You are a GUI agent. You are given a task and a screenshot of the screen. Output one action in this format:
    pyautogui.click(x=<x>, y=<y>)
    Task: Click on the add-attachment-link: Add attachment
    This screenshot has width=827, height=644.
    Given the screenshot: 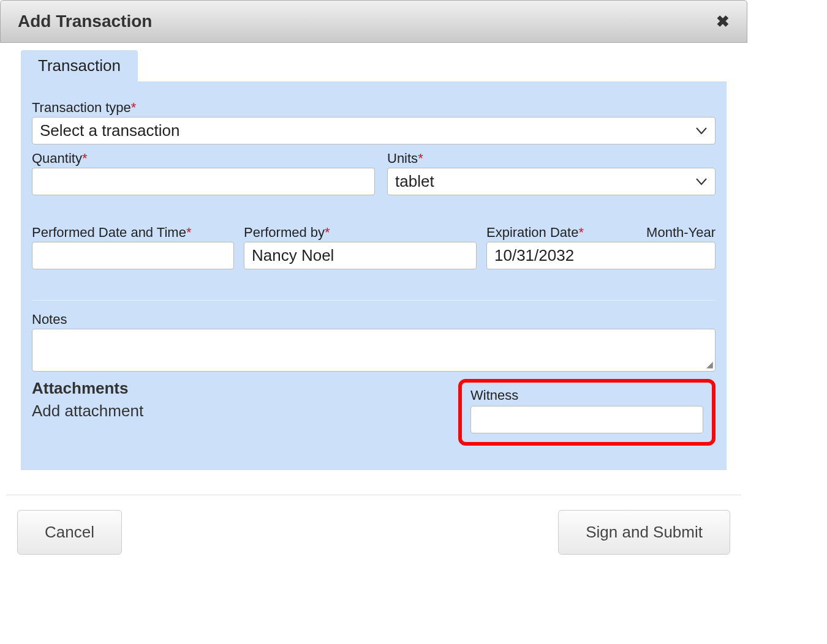 What is the action you would take?
    pyautogui.click(x=239, y=411)
    